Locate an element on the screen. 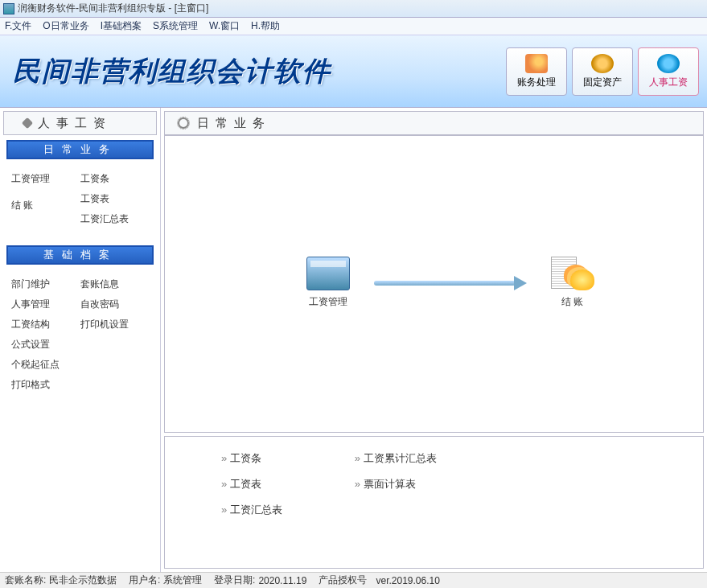 This screenshot has height=588, width=707. flow-node-closing: 结 账 is located at coordinates (573, 283).